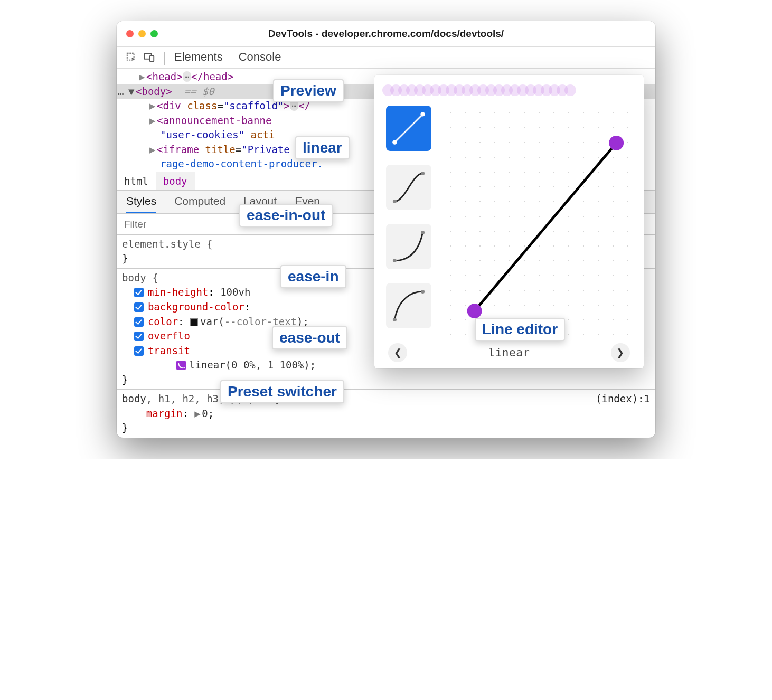 This screenshot has width=772, height=700. Describe the element at coordinates (409, 306) in the screenshot. I see `preset-ease-out` at that location.